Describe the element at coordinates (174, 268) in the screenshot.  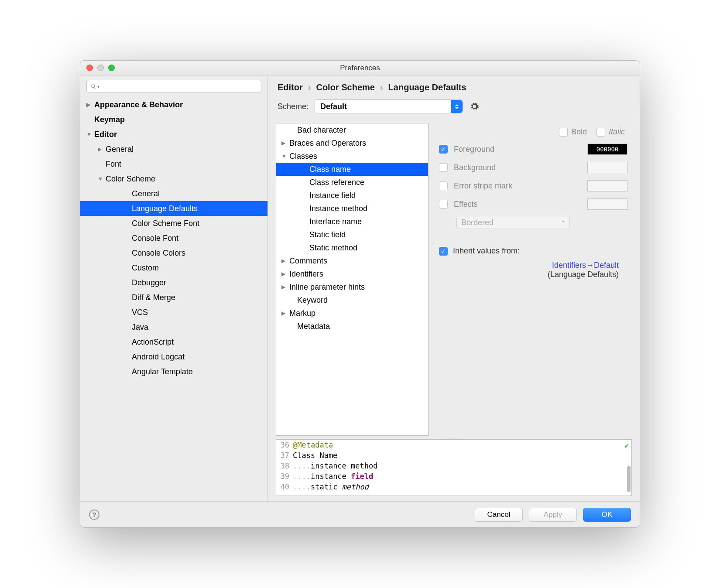
I see `sidebar-item: Custom` at that location.